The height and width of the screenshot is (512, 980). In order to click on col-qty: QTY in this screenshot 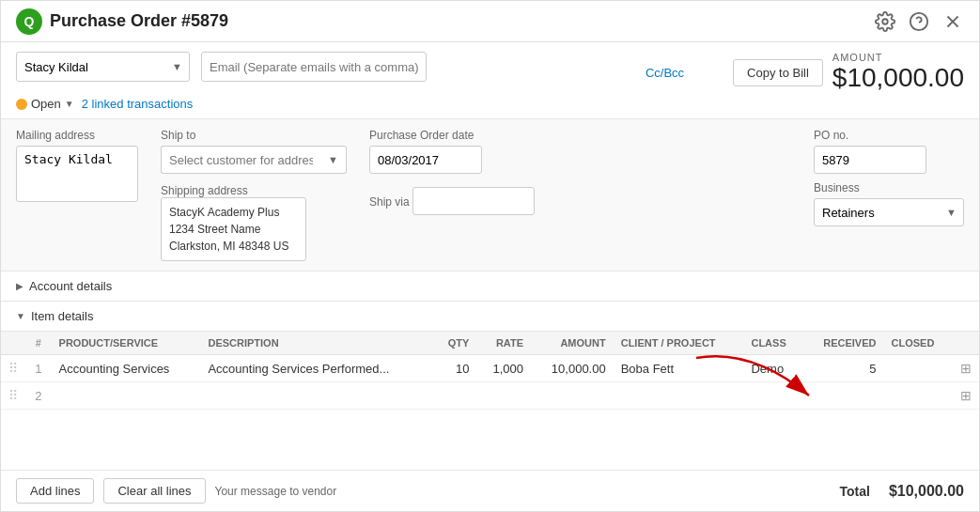, I will do `click(456, 344)`.